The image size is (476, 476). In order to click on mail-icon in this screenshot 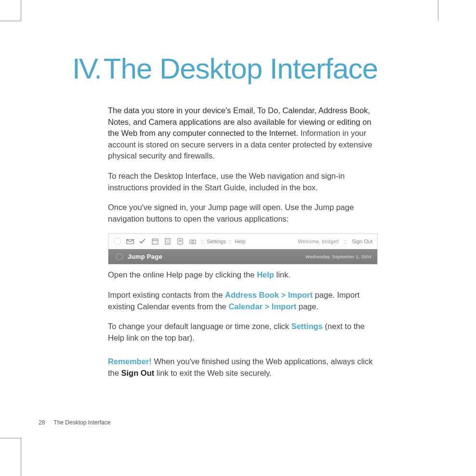, I will do `click(130, 241)`.